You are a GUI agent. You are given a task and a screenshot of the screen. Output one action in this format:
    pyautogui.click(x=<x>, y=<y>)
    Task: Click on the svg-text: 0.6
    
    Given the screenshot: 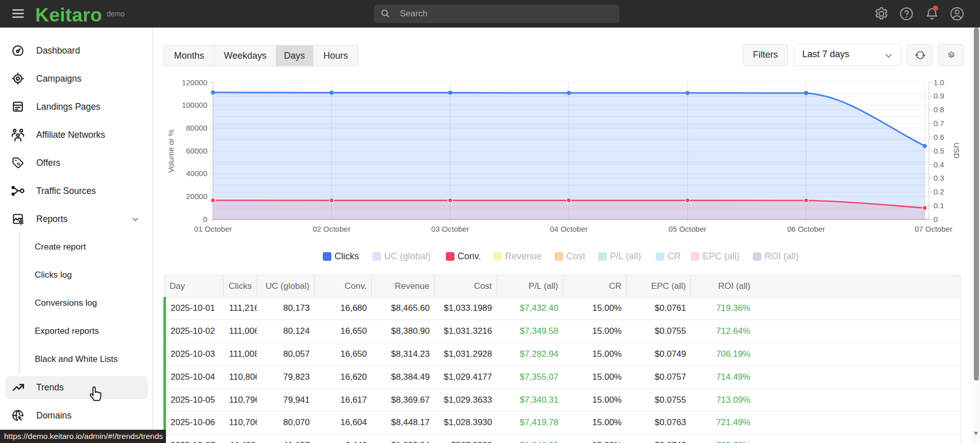 What is the action you would take?
    pyautogui.click(x=939, y=137)
    